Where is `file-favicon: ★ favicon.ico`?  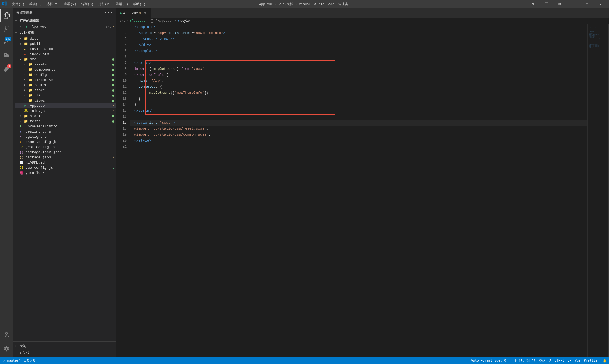 file-favicon: ★ favicon.ico is located at coordinates (66, 49).